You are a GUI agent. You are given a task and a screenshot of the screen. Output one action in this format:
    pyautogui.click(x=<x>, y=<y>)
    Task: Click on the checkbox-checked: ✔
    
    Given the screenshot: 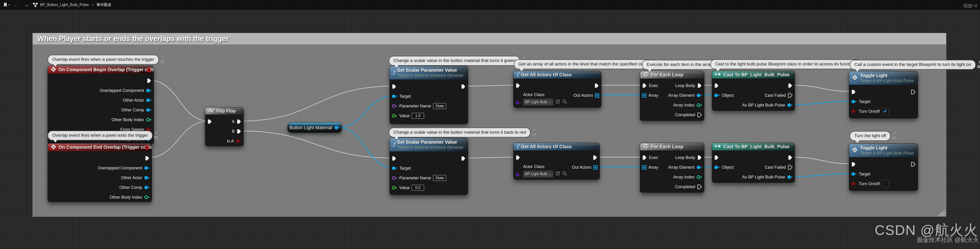 What is the action you would take?
    pyautogui.click(x=885, y=111)
    